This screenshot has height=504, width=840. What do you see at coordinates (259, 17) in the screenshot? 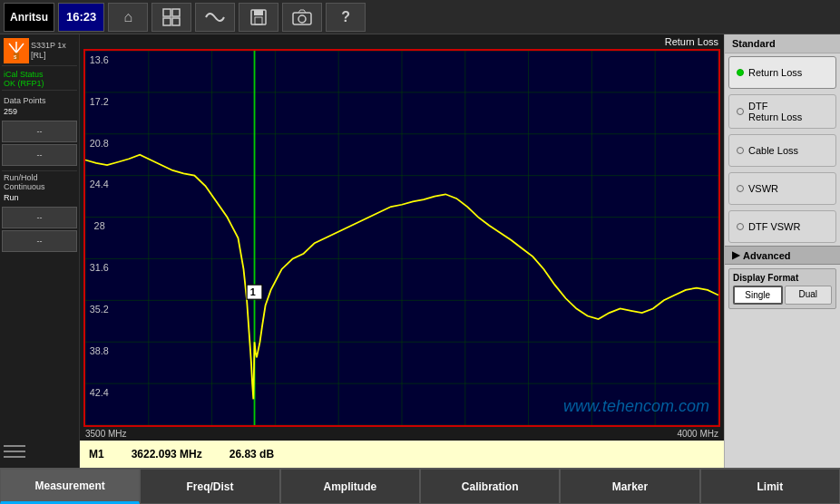
I see `save-button` at bounding box center [259, 17].